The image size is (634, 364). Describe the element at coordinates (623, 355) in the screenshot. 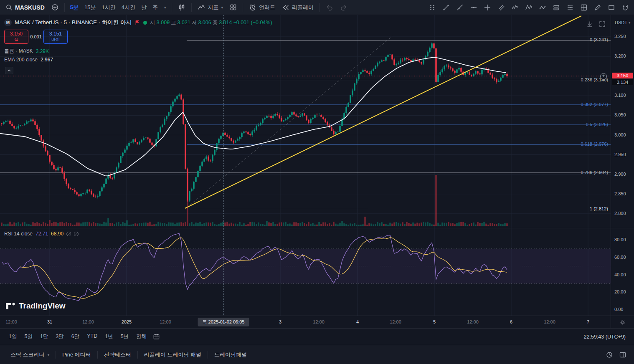

I see `panel-toggle-icon` at that location.